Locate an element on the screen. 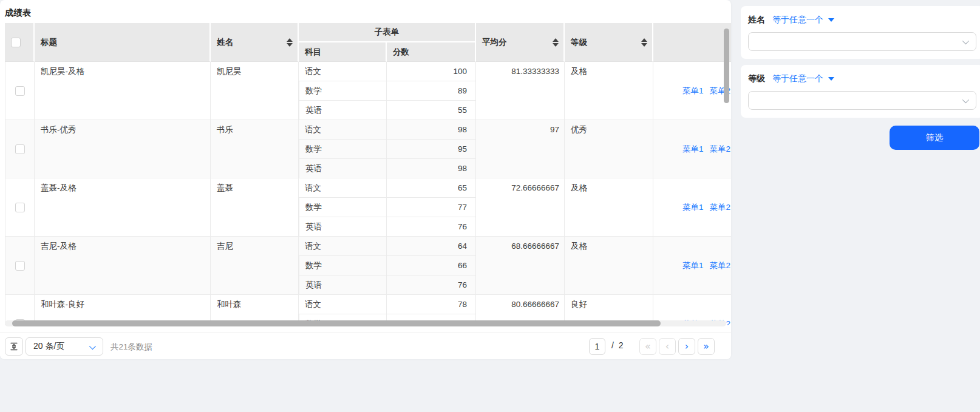 Image resolution: width=980 pixels, height=412 pixels. row-title-cell: 书乐-优秀 is located at coordinates (123, 149).